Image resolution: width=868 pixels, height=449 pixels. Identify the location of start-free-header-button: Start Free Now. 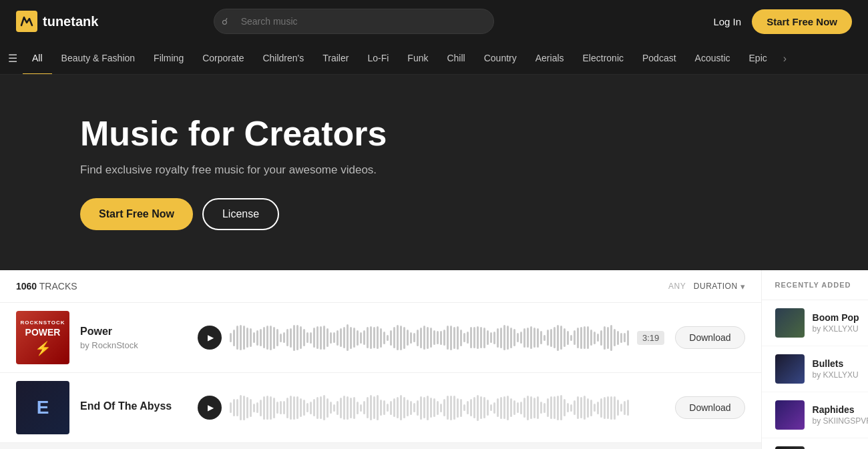
(802, 21).